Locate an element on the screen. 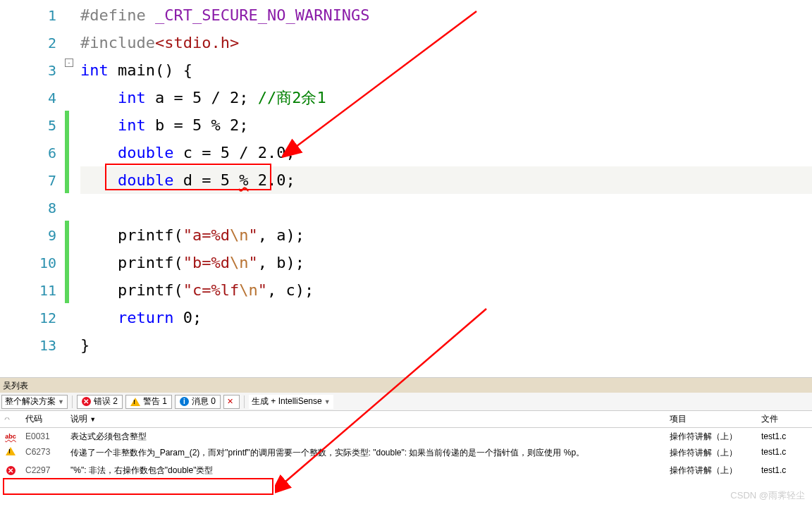 This screenshot has height=509, width=812. build-intellisense-label: 生成 + IntelliSense is located at coordinates (287, 402).